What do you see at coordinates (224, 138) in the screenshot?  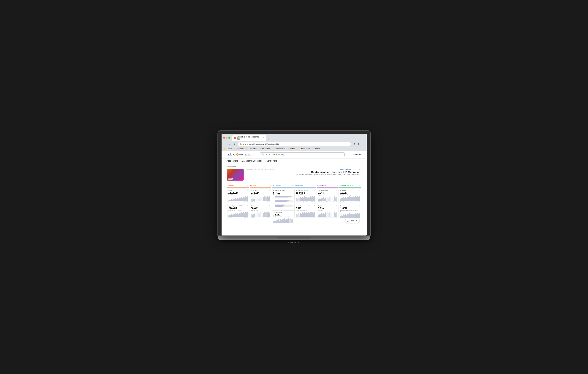 I see `close-button` at bounding box center [224, 138].